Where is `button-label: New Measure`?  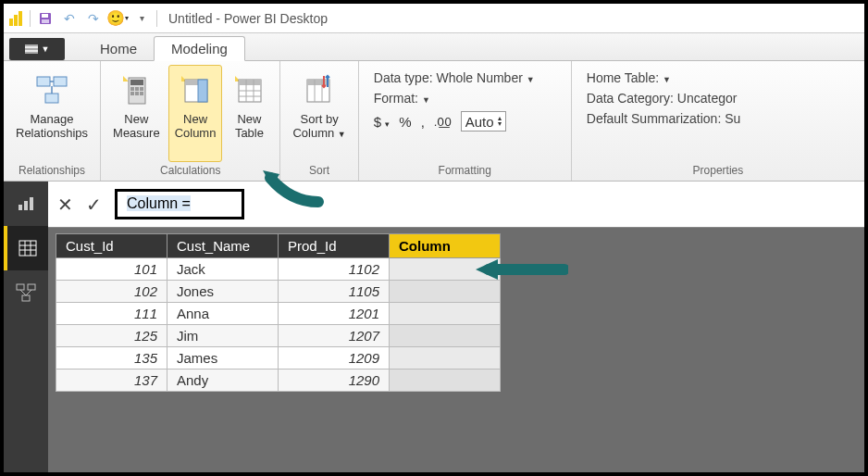 button-label: New Measure is located at coordinates (137, 126).